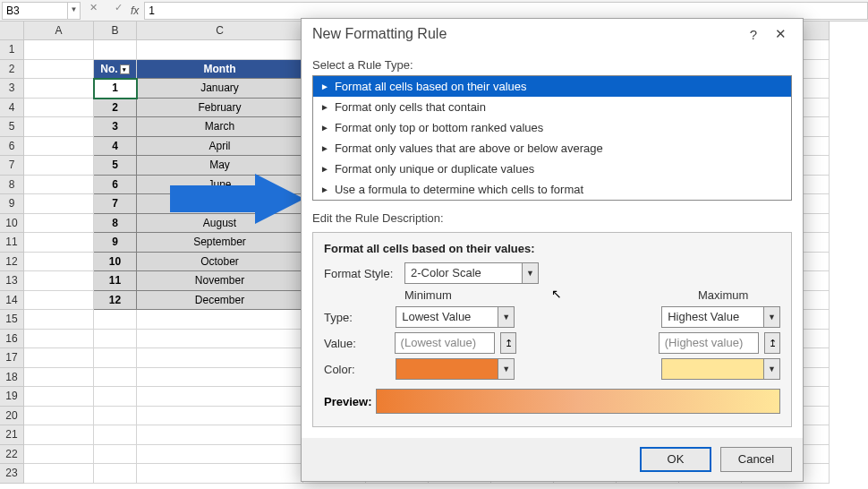  Describe the element at coordinates (74, 11) in the screenshot. I see `name-box-dropdown: ▼` at that location.